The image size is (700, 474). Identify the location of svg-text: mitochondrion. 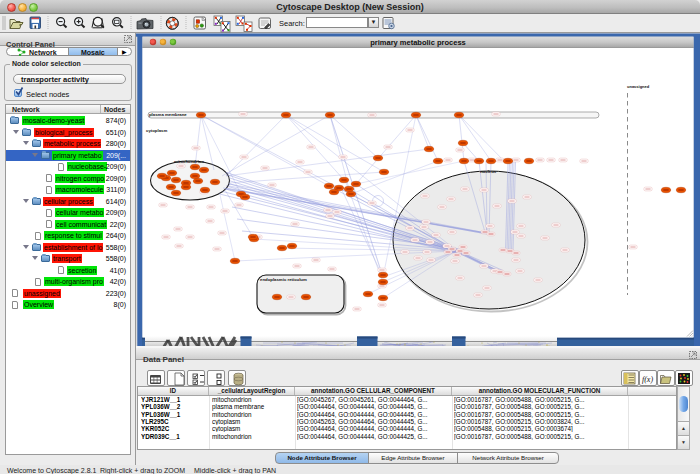
(189, 162).